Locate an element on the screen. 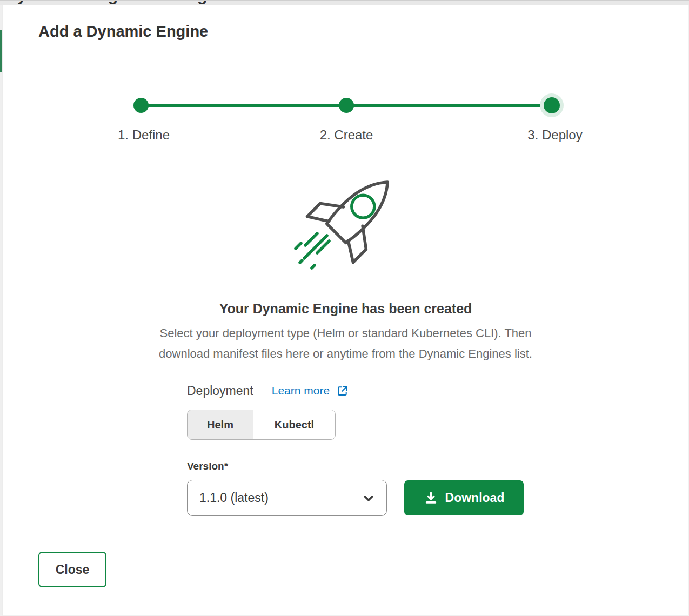  download-button: Download is located at coordinates (464, 498).